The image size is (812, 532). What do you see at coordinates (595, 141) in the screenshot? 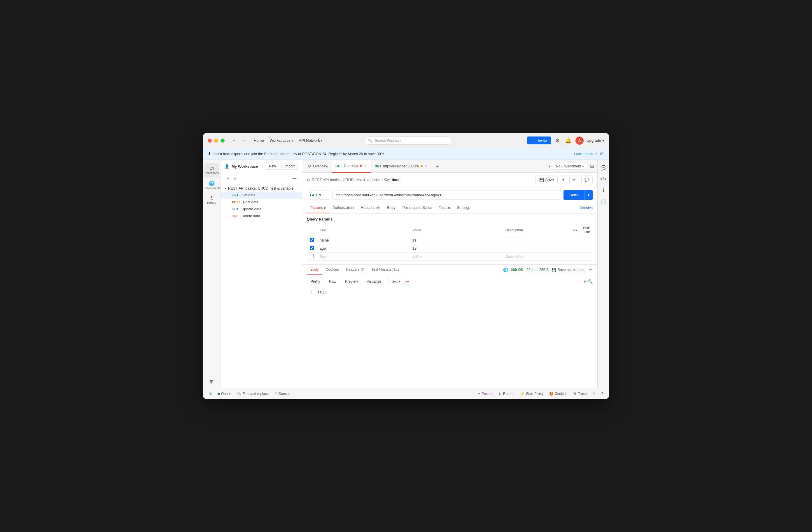
I see `upgrade-button: Upgrade ▾` at bounding box center [595, 141].